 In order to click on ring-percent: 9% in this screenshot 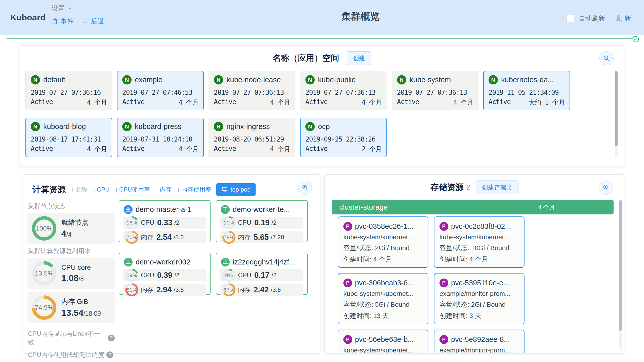, I will do `click(229, 275)`.